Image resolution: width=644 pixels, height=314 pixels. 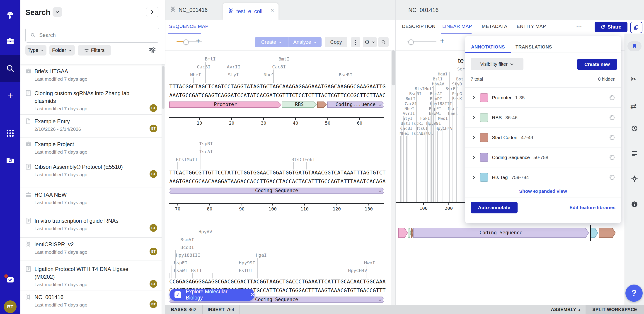 What do you see at coordinates (91, 200) in the screenshot?
I see `list-item: HGTAA NEWLast modified 7 days ago` at bounding box center [91, 200].